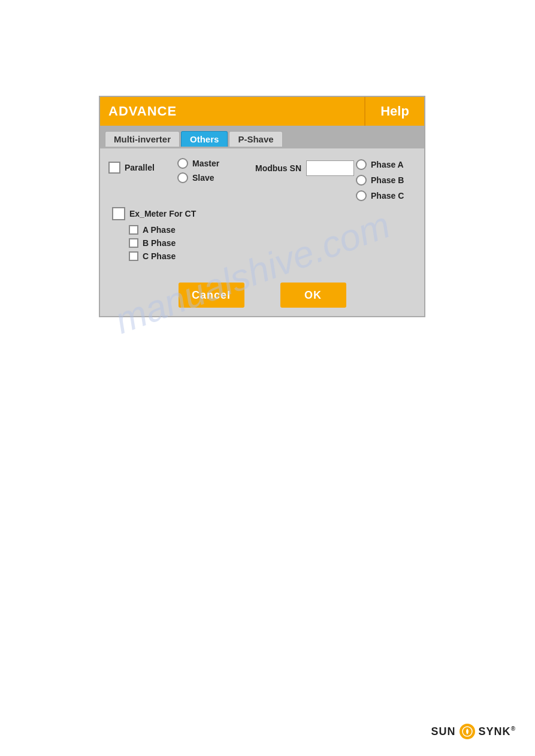  I want to click on a-phase-checkbox, so click(134, 230).